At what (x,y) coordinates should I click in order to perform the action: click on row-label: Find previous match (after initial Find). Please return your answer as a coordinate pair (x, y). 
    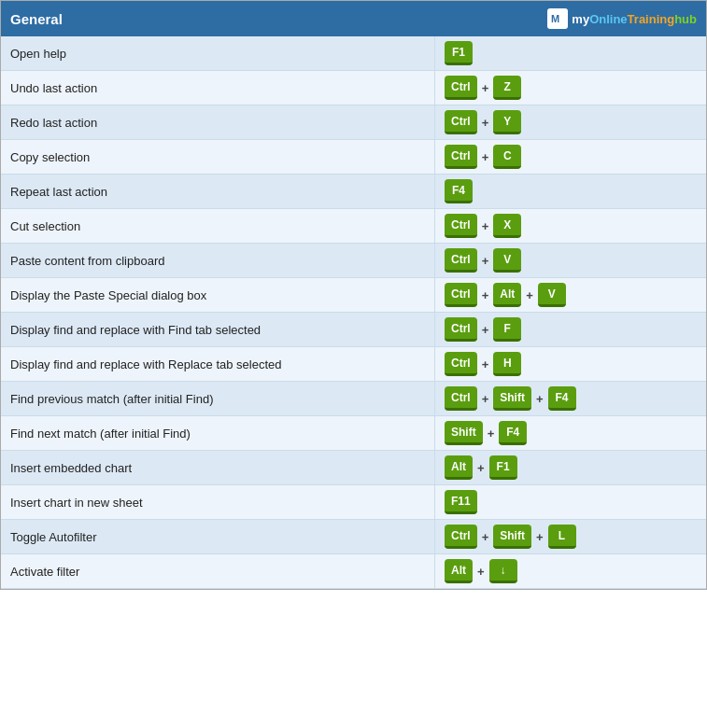
    Looking at the image, I should click on (219, 399).